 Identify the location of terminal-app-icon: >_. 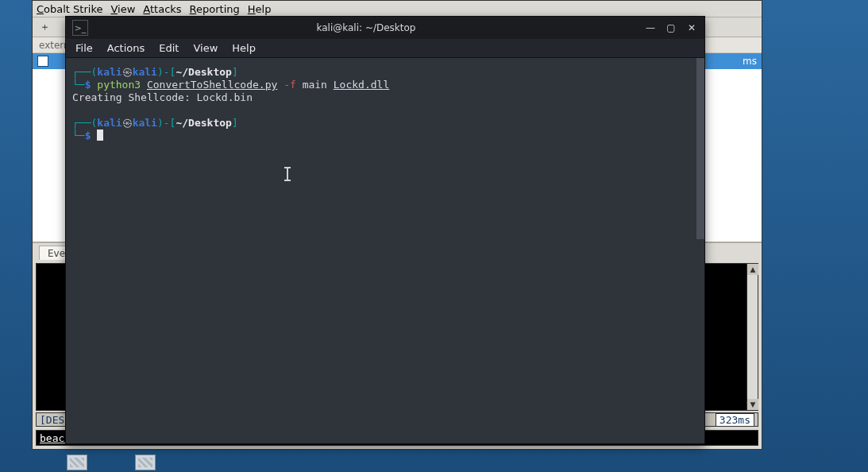
(80, 28).